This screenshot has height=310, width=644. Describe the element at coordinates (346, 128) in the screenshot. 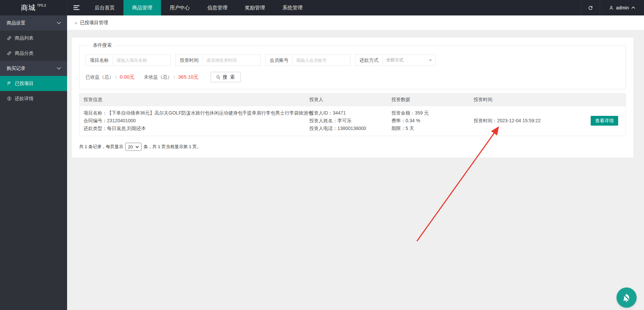

I see `investor-phone: 投资人电话：13800138000` at that location.